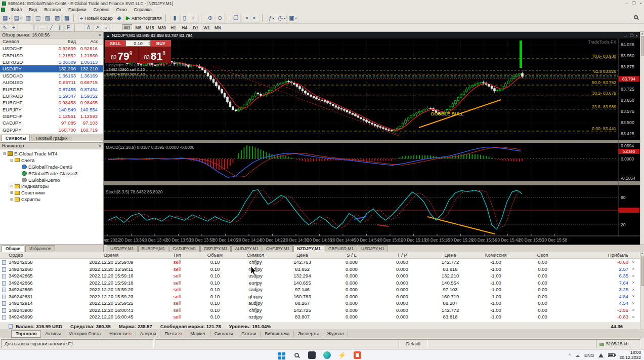 The height and width of the screenshot is (360, 644). Describe the element at coordinates (16, 138) in the screenshot. I see `tab-symbols: Символы` at that location.